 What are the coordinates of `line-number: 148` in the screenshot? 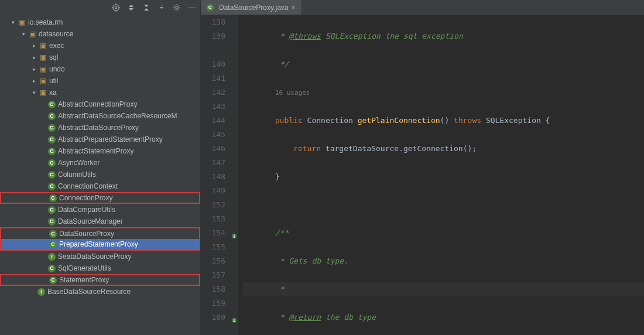 It's located at (213, 177).